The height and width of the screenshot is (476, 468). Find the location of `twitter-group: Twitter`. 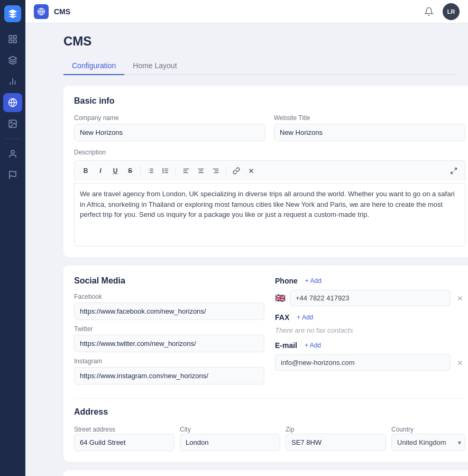

twitter-group: Twitter is located at coordinates (169, 338).